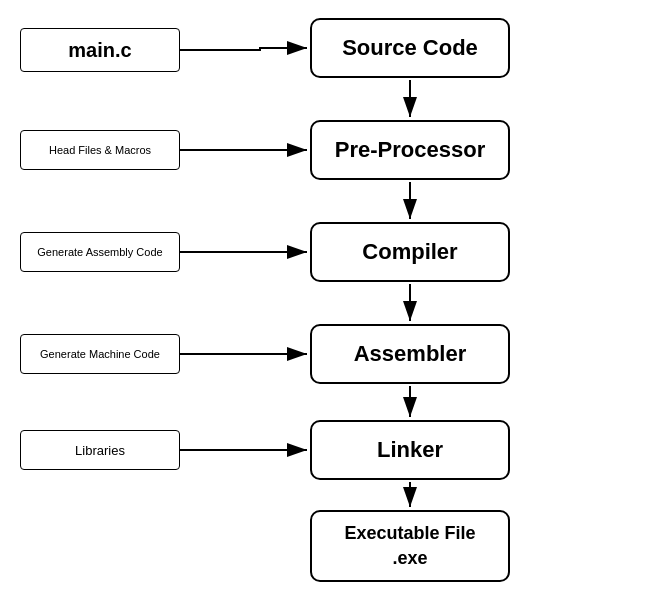 The width and height of the screenshot is (652, 598). Describe the element at coordinates (410, 354) in the screenshot. I see `assembler-label: Assembler` at that location.